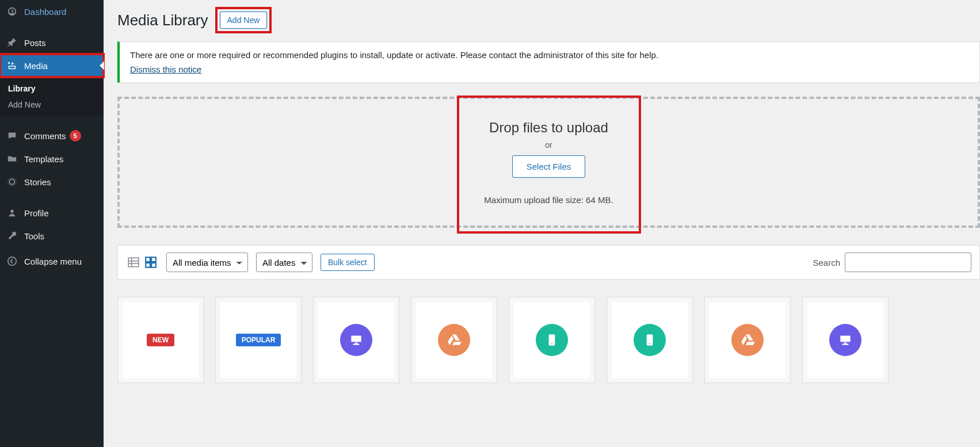 The height and width of the screenshot is (447, 980). What do you see at coordinates (548, 145) in the screenshot?
I see `dropzone-or: or` at bounding box center [548, 145].